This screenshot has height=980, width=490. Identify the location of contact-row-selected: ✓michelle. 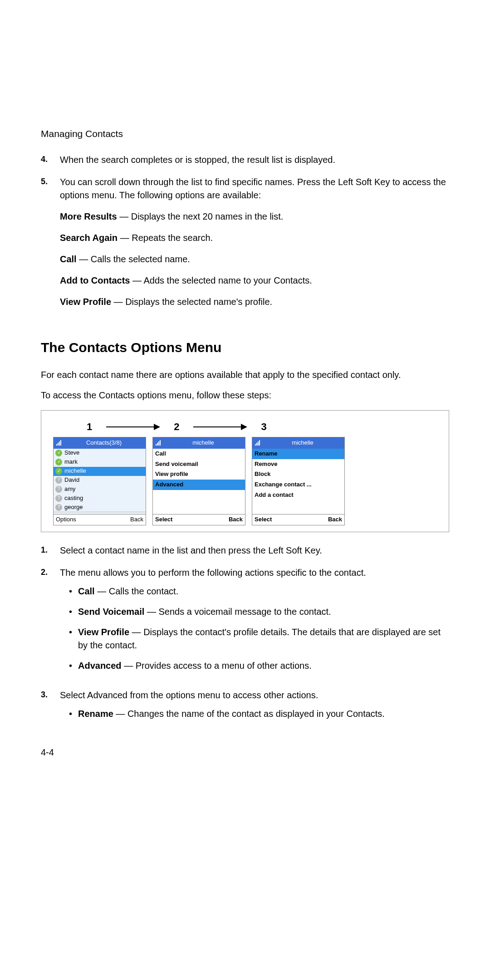
(100, 471).